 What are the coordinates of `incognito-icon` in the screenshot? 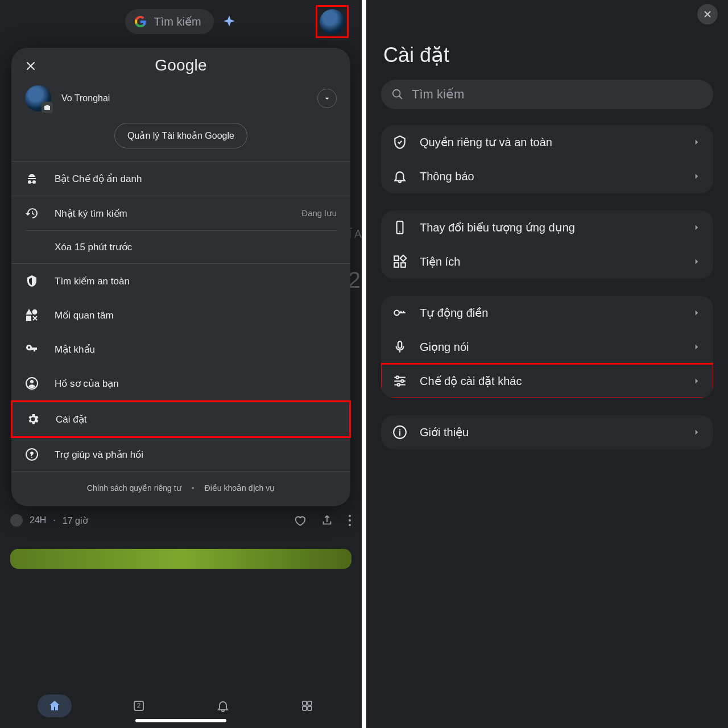 It's located at (32, 179).